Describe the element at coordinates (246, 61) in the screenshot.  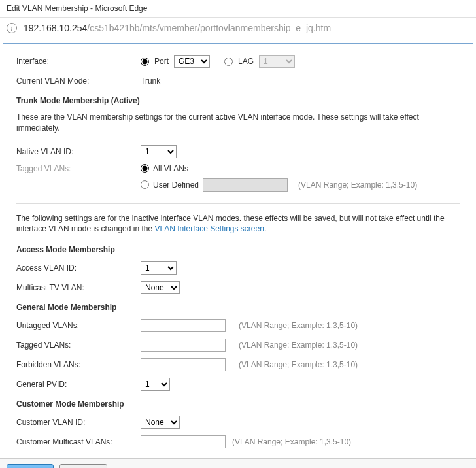
I see `interface-lag-label: LAG` at that location.